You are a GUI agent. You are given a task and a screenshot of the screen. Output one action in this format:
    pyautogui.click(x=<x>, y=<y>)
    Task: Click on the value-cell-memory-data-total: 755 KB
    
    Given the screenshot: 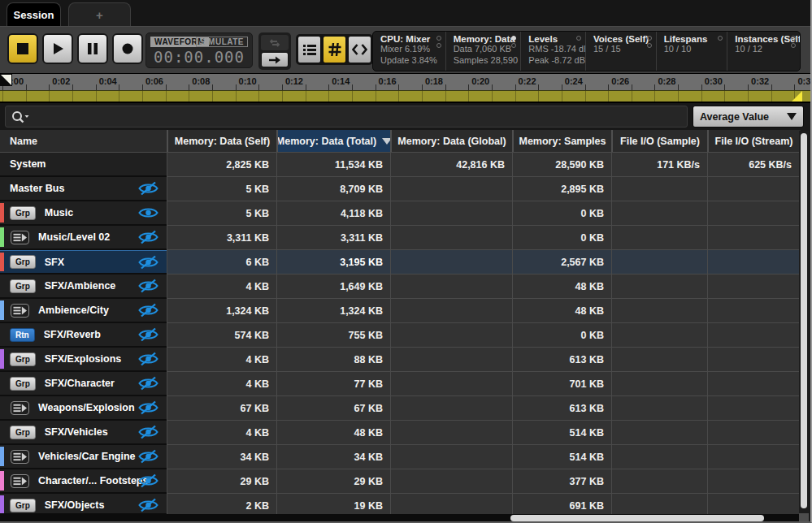 What is the action you would take?
    pyautogui.click(x=333, y=335)
    